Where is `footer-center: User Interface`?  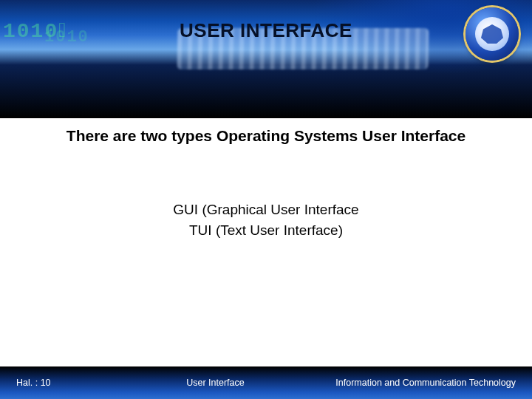 footer-center: User Interface is located at coordinates (216, 383).